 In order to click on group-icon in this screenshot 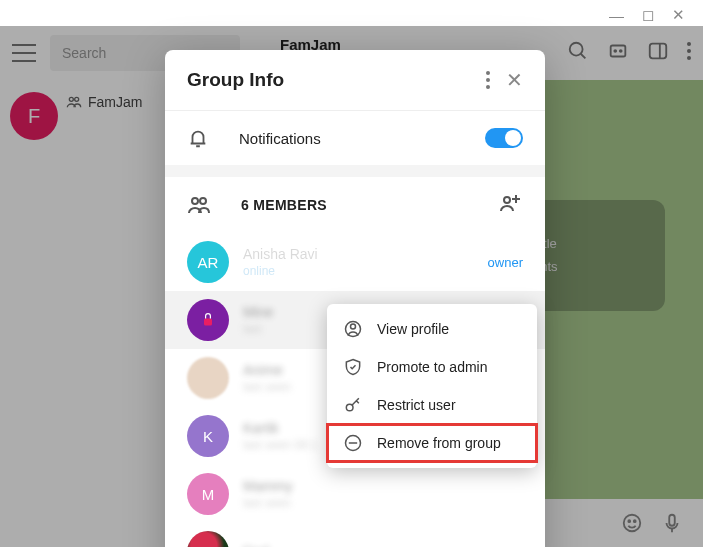, I will do `click(74, 102)`.